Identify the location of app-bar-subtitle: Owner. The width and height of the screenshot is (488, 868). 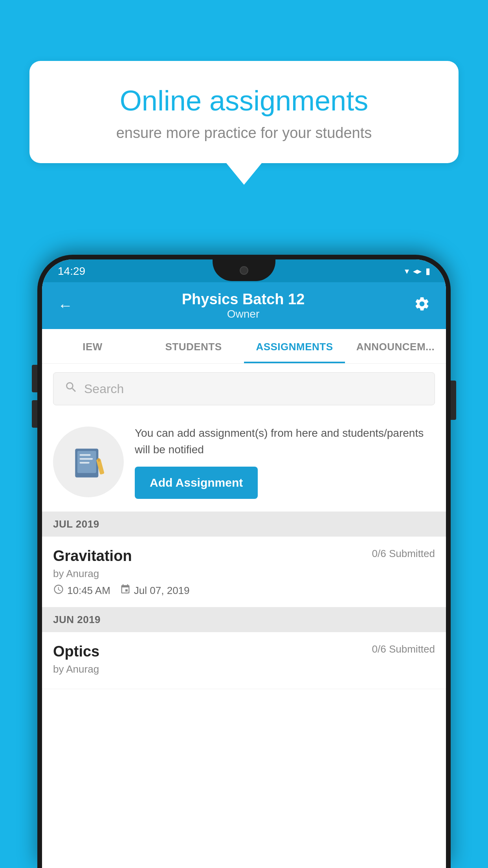
(244, 314).